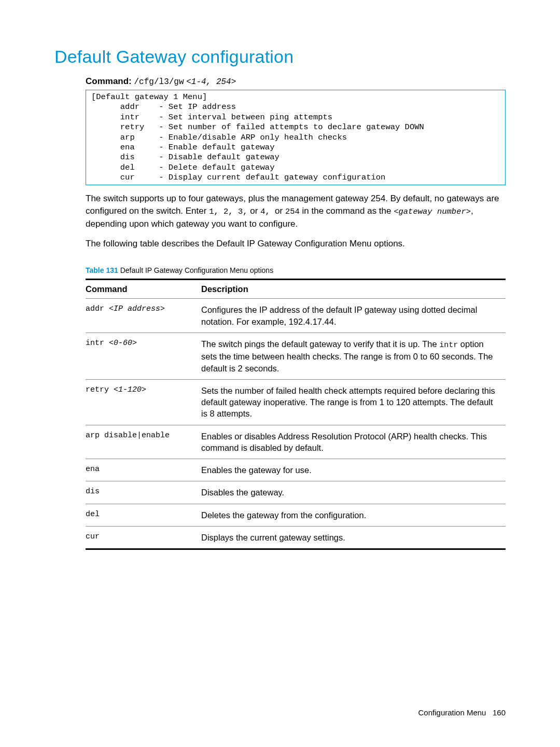 The width and height of the screenshot is (560, 747). Describe the element at coordinates (449, 345) in the screenshot. I see `desc-mono: intr` at that location.